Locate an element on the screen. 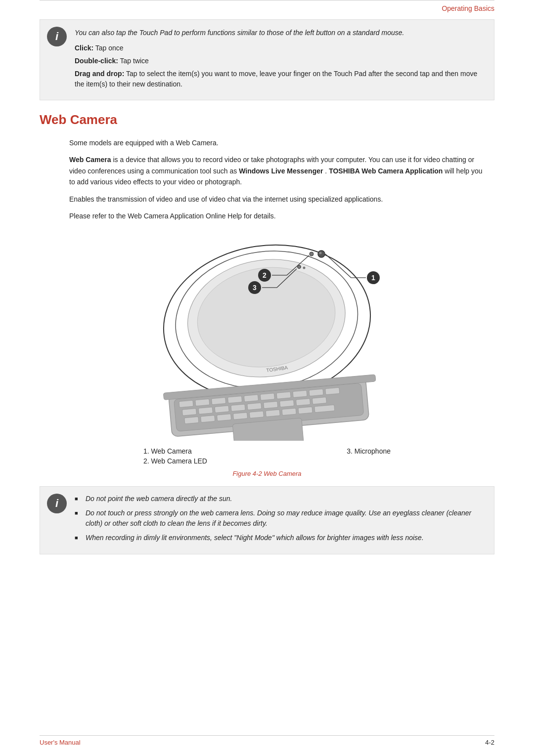 Image resolution: width=534 pixels, height=756 pixels. drag-drop-label: Drag and drop: is located at coordinates (99, 74).